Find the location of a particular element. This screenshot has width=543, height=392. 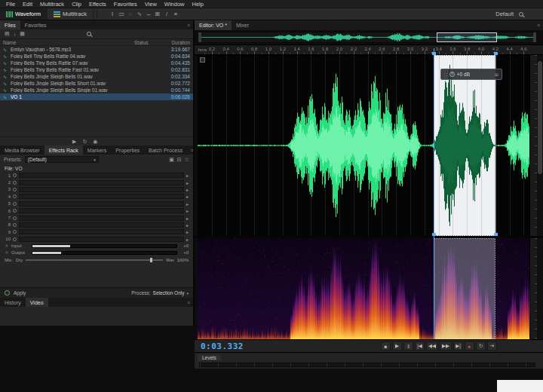

files-search-icon is located at coordinates (89, 34).